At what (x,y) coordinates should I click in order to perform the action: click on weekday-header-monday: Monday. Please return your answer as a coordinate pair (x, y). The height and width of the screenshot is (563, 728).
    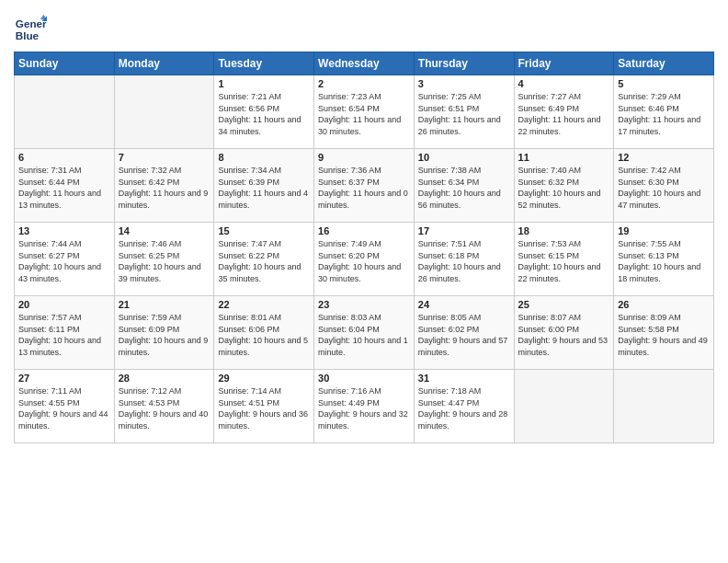
    Looking at the image, I should click on (164, 64).